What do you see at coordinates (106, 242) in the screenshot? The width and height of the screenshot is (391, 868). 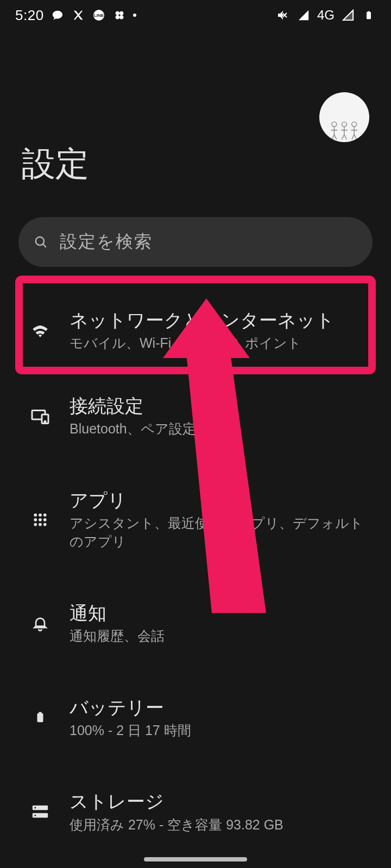 I see `search-placeholder: 設定を検索` at bounding box center [106, 242].